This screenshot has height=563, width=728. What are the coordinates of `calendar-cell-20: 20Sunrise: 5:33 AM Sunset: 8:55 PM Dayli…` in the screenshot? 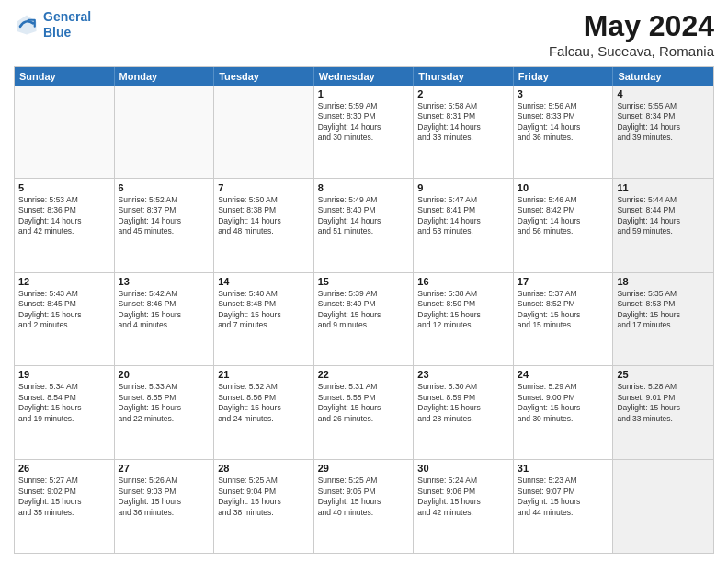 It's located at (165, 412).